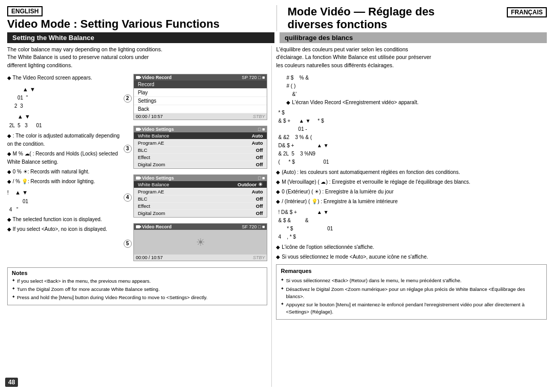 The width and height of the screenshot is (554, 392). Describe the element at coordinates (201, 147) in the screenshot. I see `screen-3: Video Settings □ ■ White Balance Auto` at that location.